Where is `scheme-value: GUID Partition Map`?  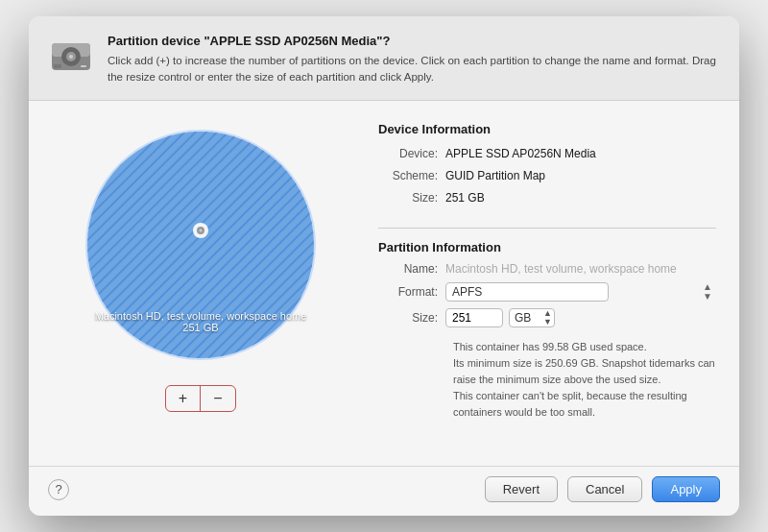 scheme-value: GUID Partition Map is located at coordinates (581, 176).